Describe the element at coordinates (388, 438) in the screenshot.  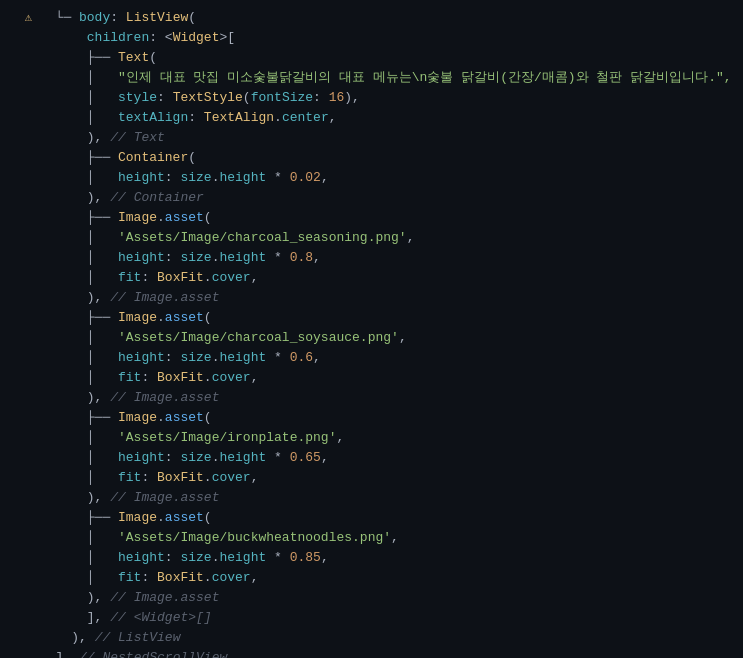
I see `line-content: │ 'Assets/Image/ironplate.png',` at that location.